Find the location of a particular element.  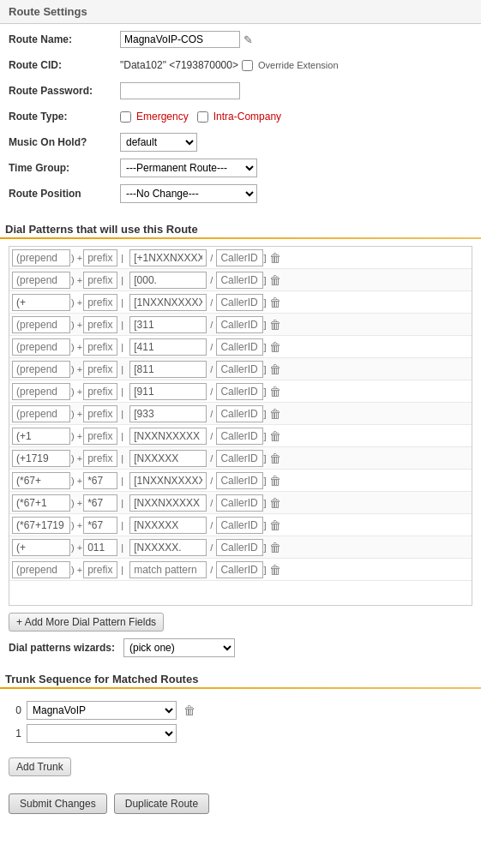

route-type-label: Route Type: is located at coordinates (64, 117).